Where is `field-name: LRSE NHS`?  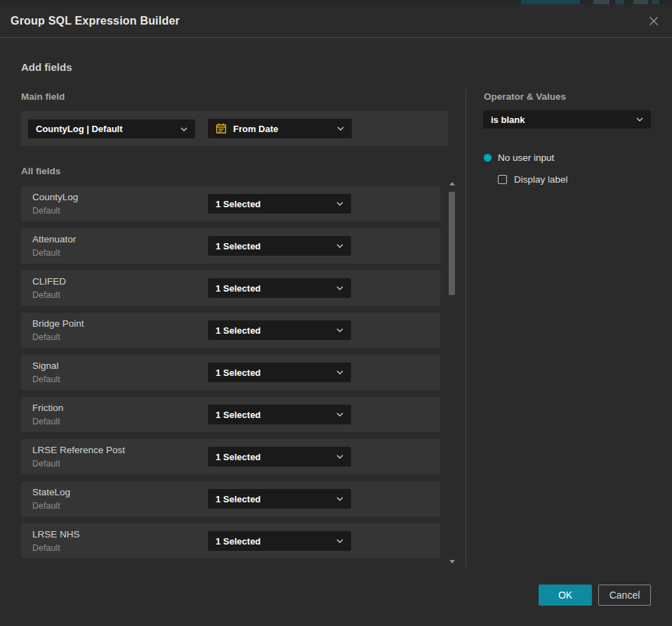
field-name: LRSE NHS is located at coordinates (56, 534).